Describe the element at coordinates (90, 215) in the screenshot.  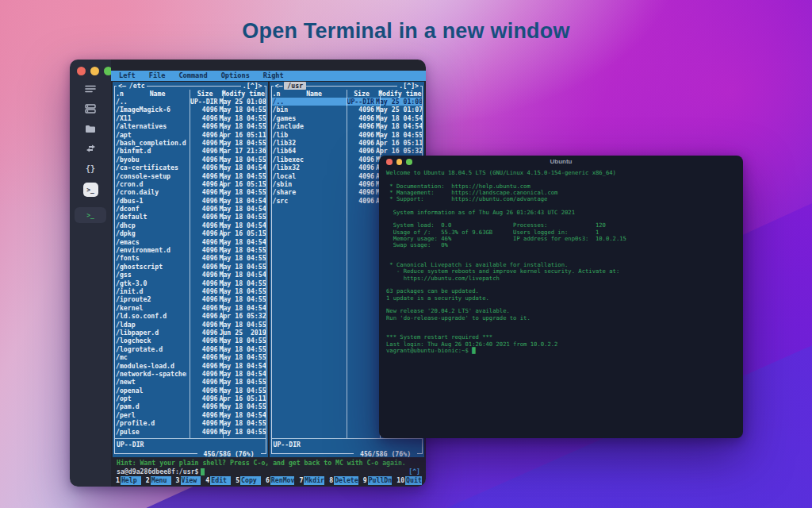
I see `terminal-session-icon: >_` at that location.